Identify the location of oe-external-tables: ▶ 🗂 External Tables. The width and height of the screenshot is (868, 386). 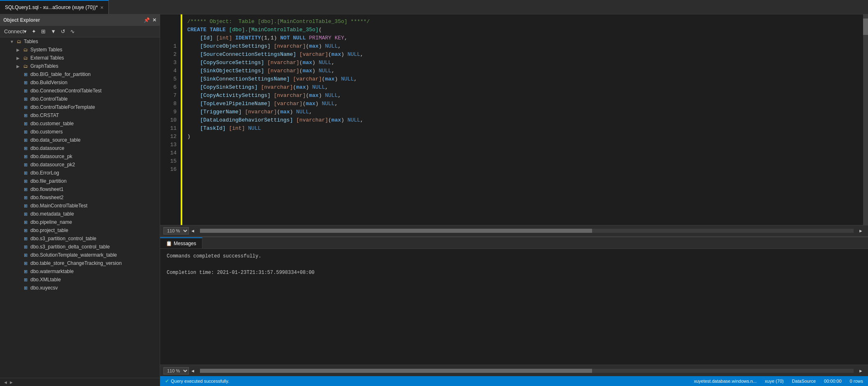
(80, 58).